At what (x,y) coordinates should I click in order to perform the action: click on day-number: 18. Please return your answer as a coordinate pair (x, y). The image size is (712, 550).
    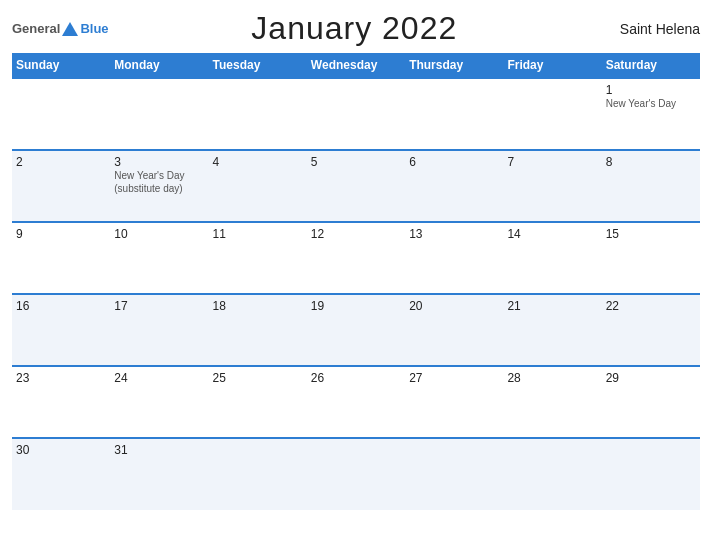
    Looking at the image, I should click on (258, 306).